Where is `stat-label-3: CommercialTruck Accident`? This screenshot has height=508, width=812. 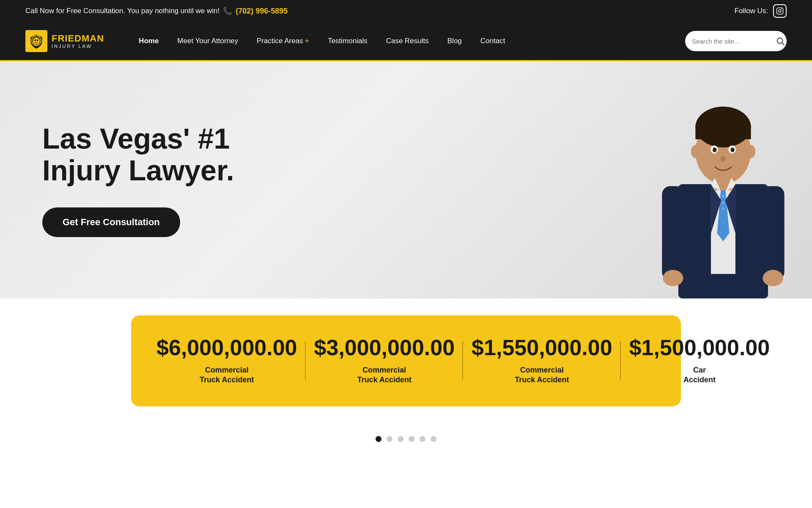
stat-label-3: CommercialTruck Accident is located at coordinates (542, 375).